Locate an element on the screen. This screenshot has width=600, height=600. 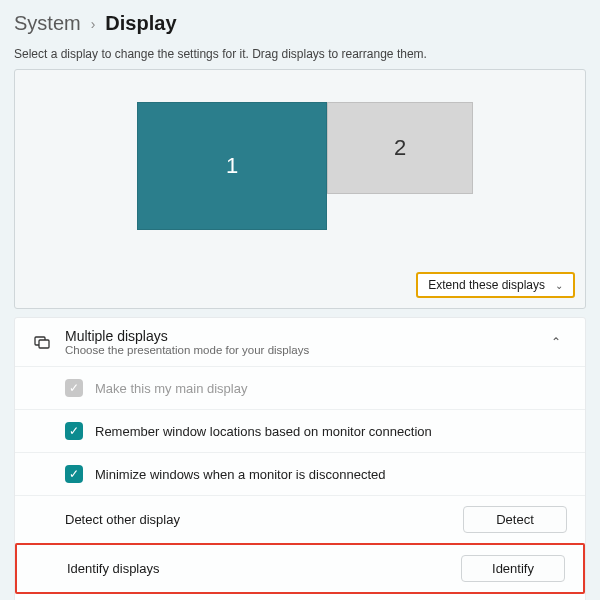
display-mode-dropdown: Extend these displays ⌄ is located at coordinates (496, 285).